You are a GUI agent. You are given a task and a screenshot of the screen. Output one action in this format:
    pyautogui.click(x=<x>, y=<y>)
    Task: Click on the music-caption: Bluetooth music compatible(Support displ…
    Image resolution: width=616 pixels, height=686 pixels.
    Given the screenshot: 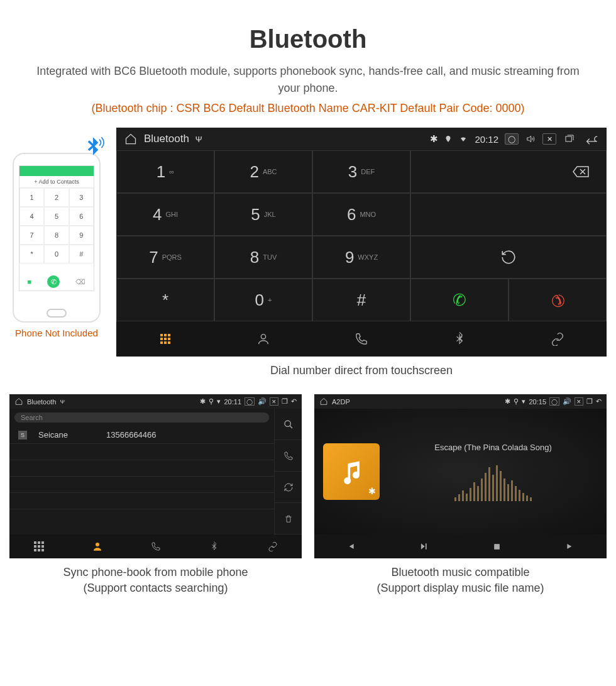 What is the action you would take?
    pyautogui.click(x=460, y=580)
    